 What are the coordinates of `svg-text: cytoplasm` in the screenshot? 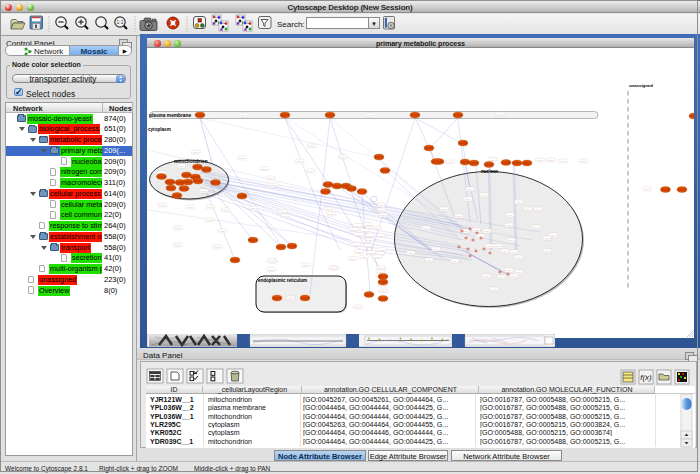 It's located at (160, 130).